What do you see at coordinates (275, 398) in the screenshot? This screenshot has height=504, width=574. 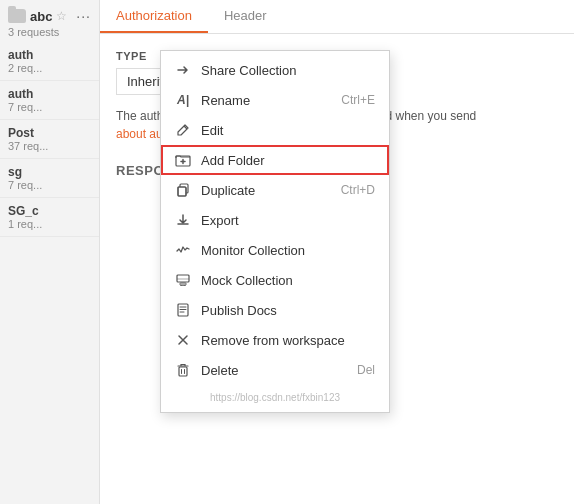 I see `watermark: https://blog.csdn.net/fxbin123` at bounding box center [275, 398].